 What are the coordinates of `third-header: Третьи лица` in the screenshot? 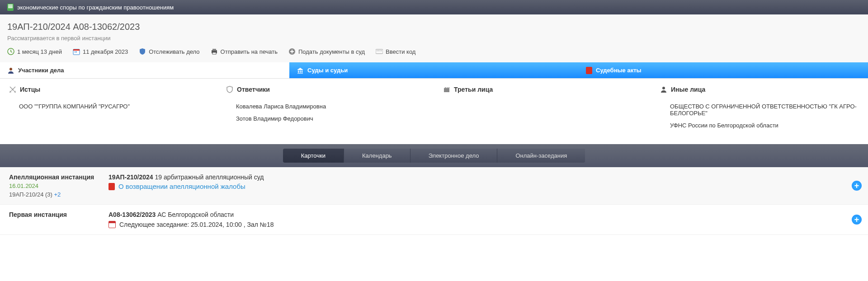 It's located at (542, 89).